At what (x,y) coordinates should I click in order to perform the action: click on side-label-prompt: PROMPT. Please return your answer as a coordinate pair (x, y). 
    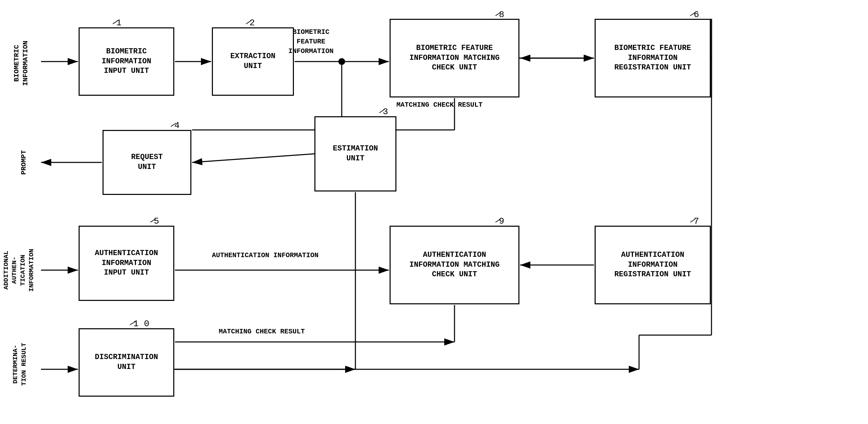
    Looking at the image, I should click on (24, 162).